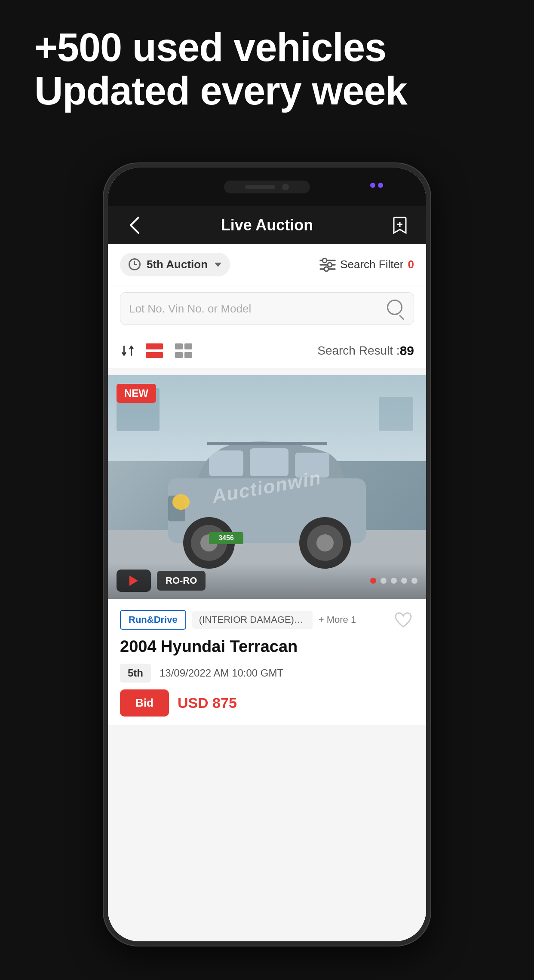  I want to click on back-button, so click(134, 225).